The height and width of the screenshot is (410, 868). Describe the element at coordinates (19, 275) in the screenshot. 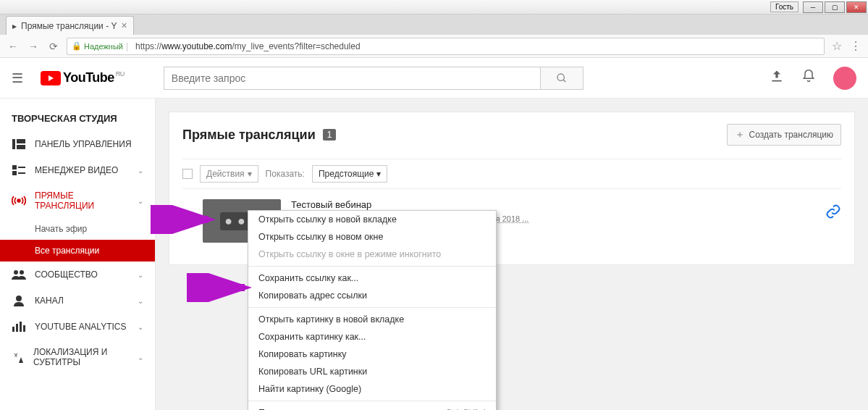

I see `community-icon` at that location.